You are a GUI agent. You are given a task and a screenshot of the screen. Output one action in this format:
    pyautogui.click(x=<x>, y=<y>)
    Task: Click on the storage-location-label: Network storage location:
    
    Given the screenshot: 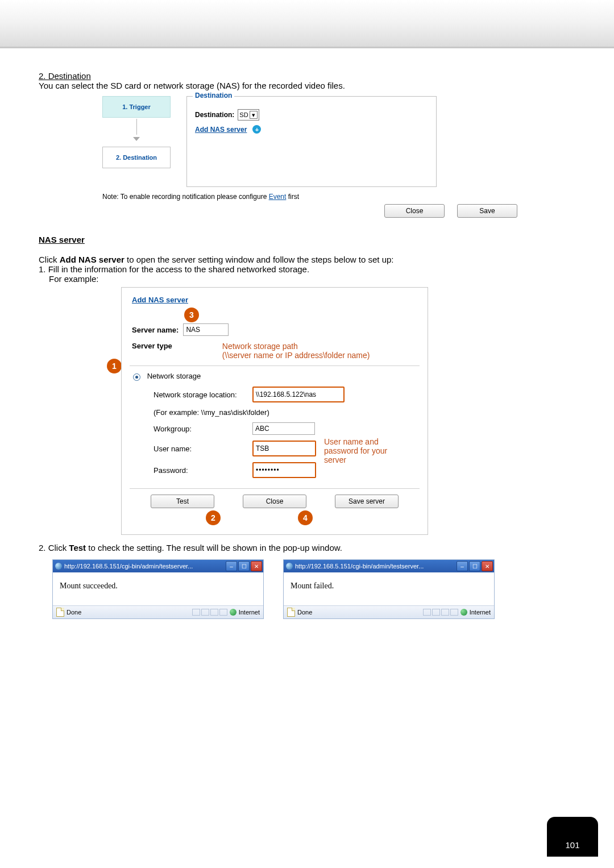 What is the action you would take?
    pyautogui.click(x=199, y=394)
    